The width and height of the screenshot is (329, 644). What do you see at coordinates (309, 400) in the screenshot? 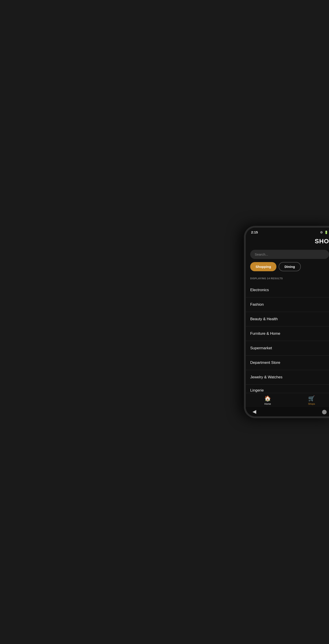
I see `nav-item-shops: 🛒 Shops` at bounding box center [309, 400].